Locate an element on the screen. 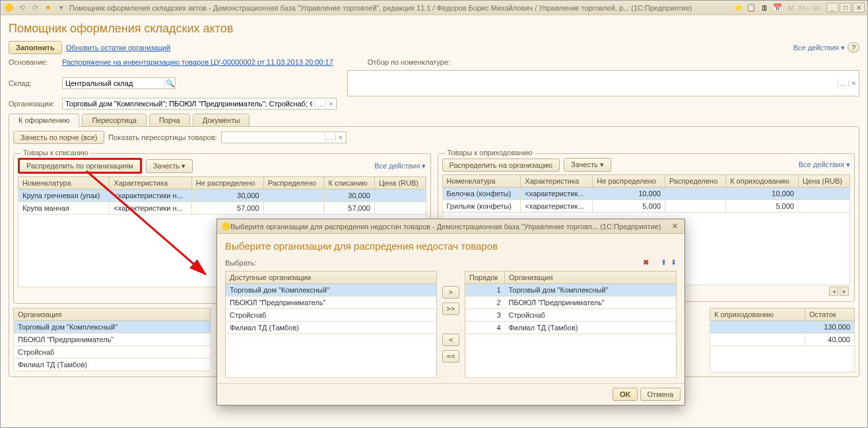  available-header: Доступные организации is located at coordinates (331, 277).